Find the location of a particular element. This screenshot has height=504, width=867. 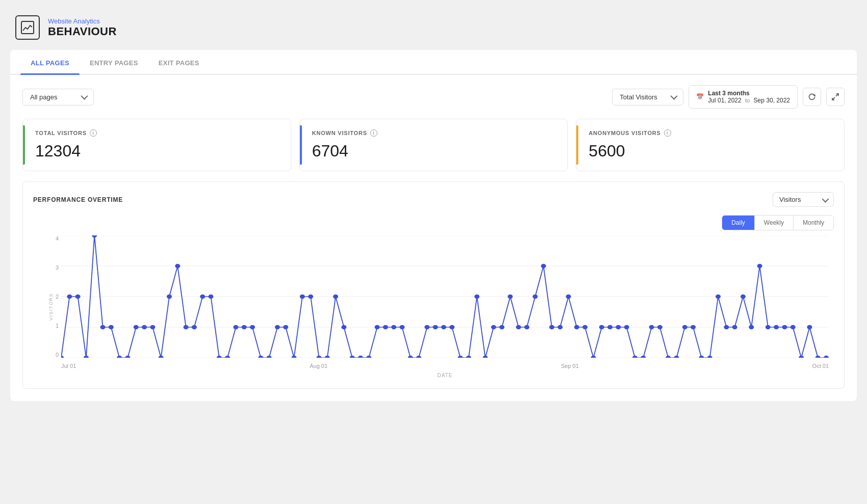

monthly-button: Monthly is located at coordinates (813, 223).